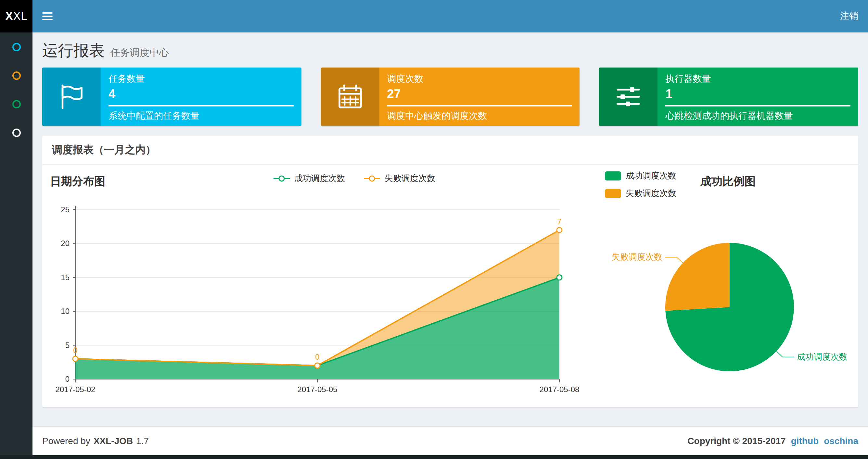 This screenshot has width=868, height=459. I want to click on github-link: github, so click(805, 441).